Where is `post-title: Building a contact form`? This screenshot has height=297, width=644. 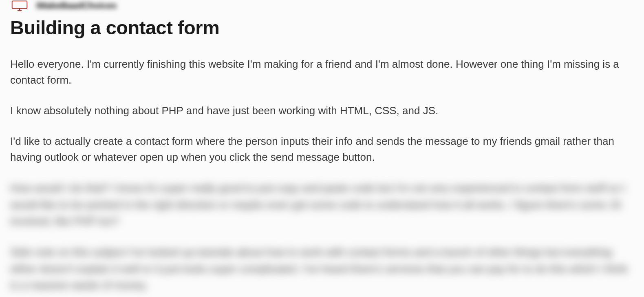 post-title: Building a contact form is located at coordinates (322, 28).